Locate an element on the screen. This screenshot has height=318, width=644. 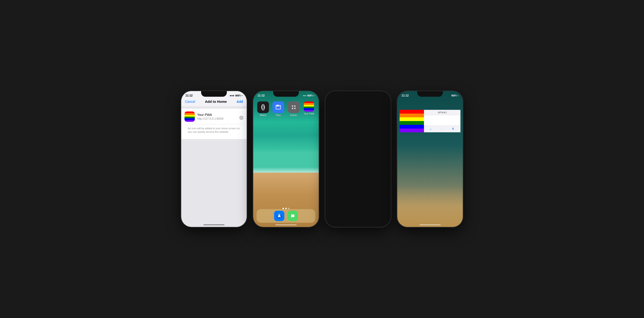
safari-thumbnail: 127.0.0.1 ‹ › ⬆ is located at coordinates (446, 124).